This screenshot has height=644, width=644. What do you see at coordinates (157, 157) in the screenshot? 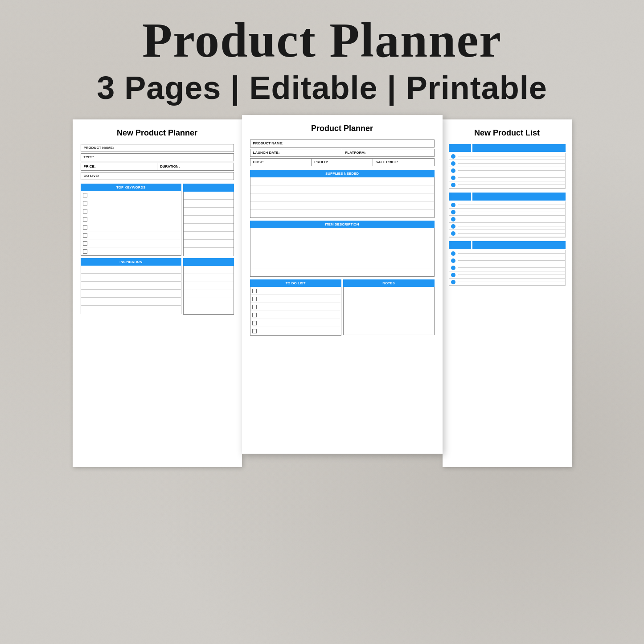
I see `type-field: TYPE:` at bounding box center [157, 157].